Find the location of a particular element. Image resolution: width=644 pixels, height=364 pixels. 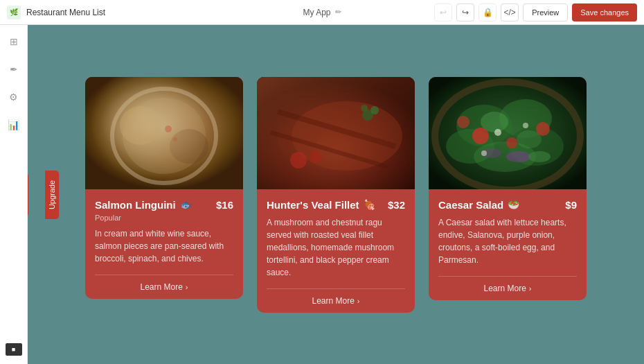

card-body-salmon: Salmon Linguini 🐟 $16 Popular In cream a… is located at coordinates (164, 244).